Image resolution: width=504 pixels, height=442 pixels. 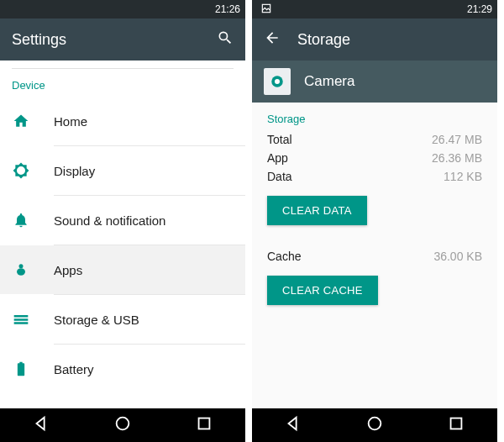 I want to click on list-item-home: Home, so click(x=123, y=121).